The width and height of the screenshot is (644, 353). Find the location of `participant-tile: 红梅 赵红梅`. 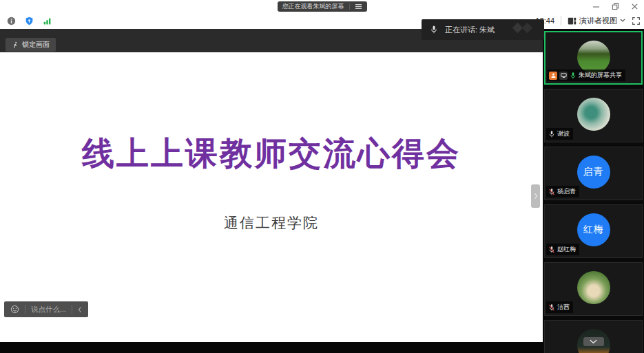

participant-tile: 红梅 赵红梅 is located at coordinates (594, 231).